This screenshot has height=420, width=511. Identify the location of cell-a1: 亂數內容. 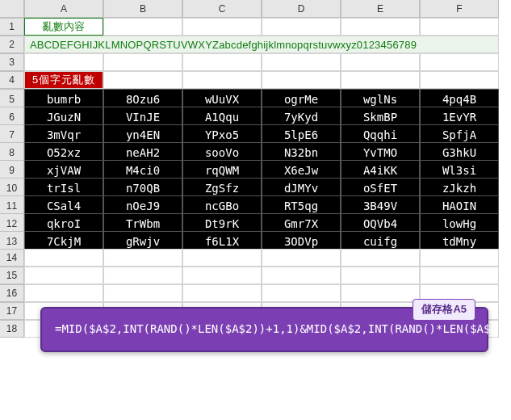
(64, 27).